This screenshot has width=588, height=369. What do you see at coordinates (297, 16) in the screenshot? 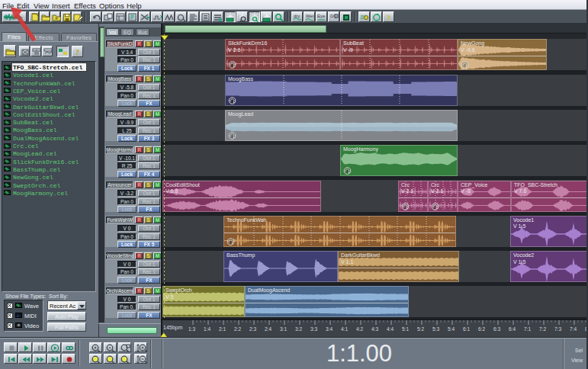
I see `svg-text: dry` at bounding box center [297, 16].